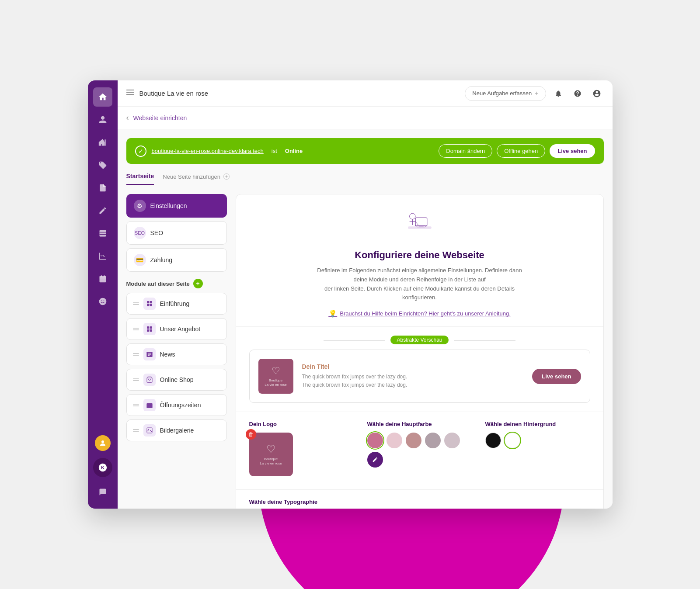 The height and width of the screenshot is (589, 700). I want to click on sidebar-item-documents, so click(103, 188).